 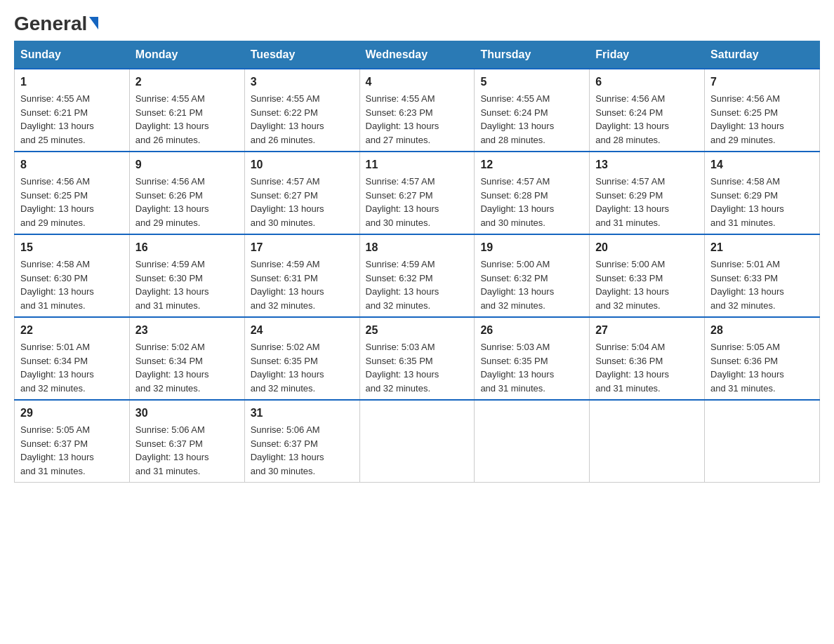 What do you see at coordinates (72, 113) in the screenshot?
I see `sunset-text: Sunset: 6:21 PM` at bounding box center [72, 113].